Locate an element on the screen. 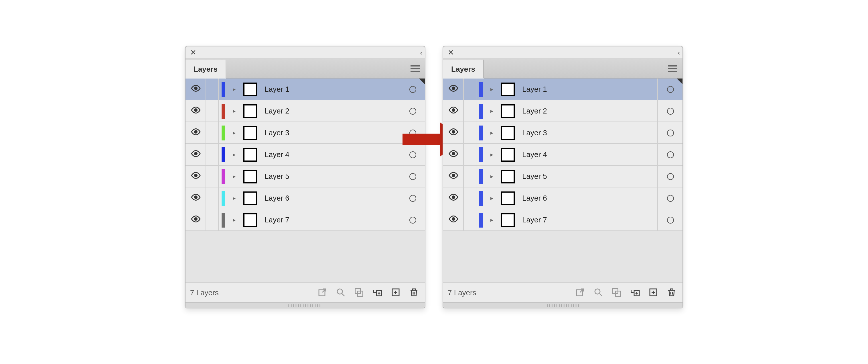  new-layer-icon is located at coordinates (653, 292).